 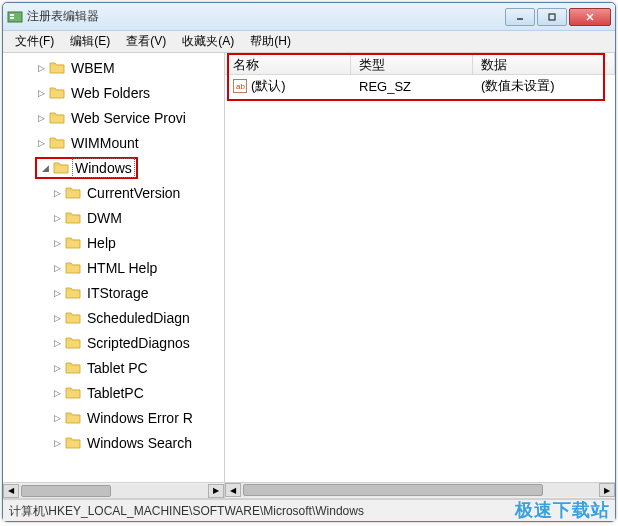 What do you see at coordinates (420, 490) in the screenshot?
I see `list-horizontal-scrollbar: ◀ ▶` at bounding box center [420, 490].